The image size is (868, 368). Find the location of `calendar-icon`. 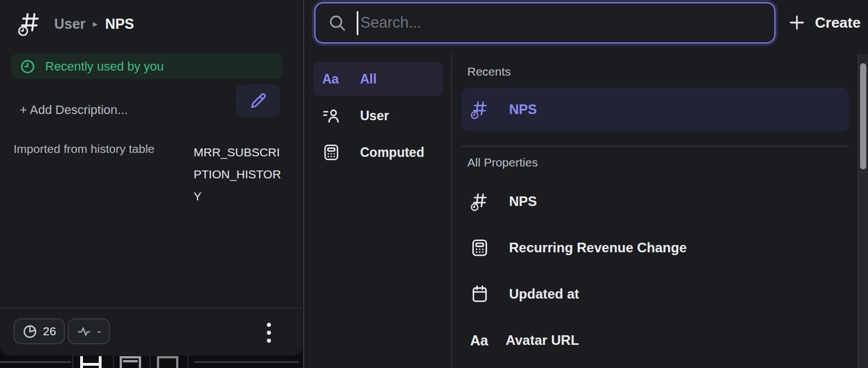

calendar-icon is located at coordinates (483, 294).